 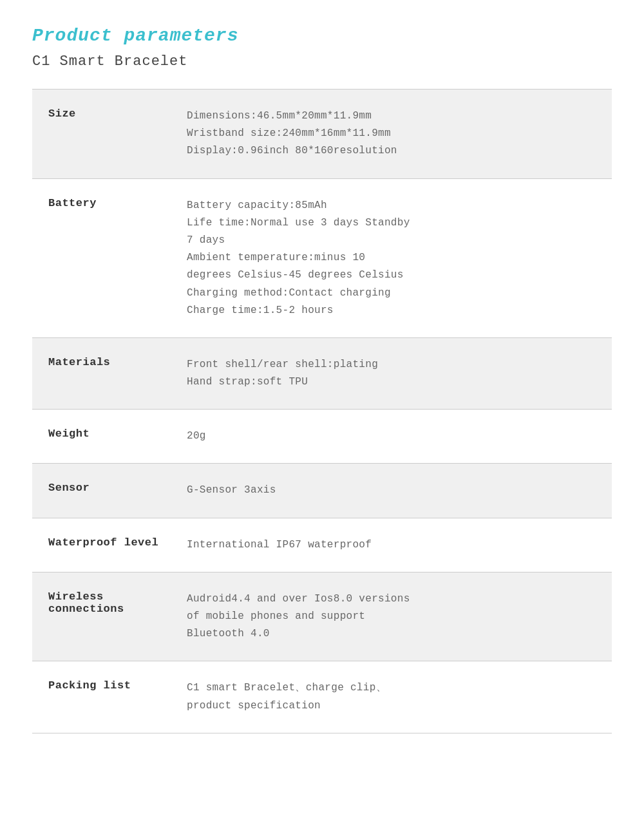 I want to click on table-row: Waterproof levelInternational IP67 water…, so click(x=322, y=545).